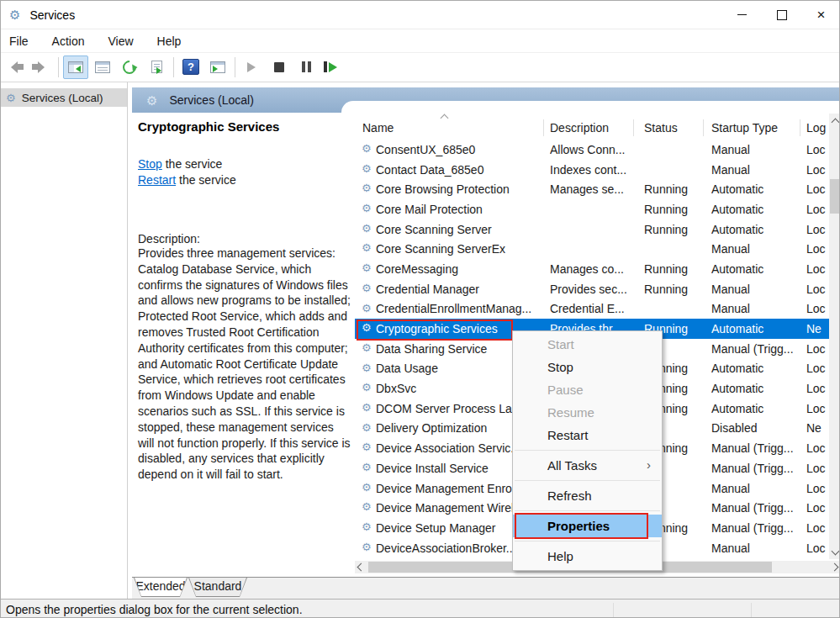 Image resolution: width=840 pixels, height=618 pixels. Describe the element at coordinates (306, 67) in the screenshot. I see `pause-service-button` at that location.